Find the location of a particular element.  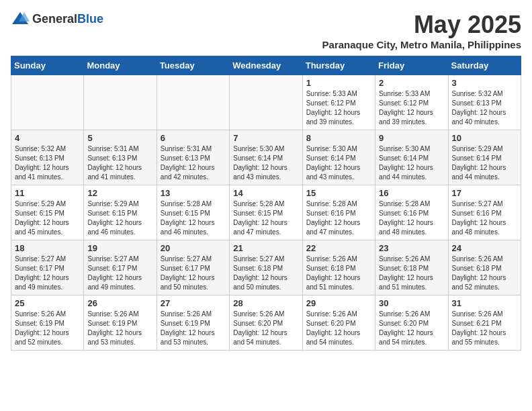

day-info: Sunrise: 5:30 AMSunset: 6:14 PMDaylight:… is located at coordinates (339, 163).